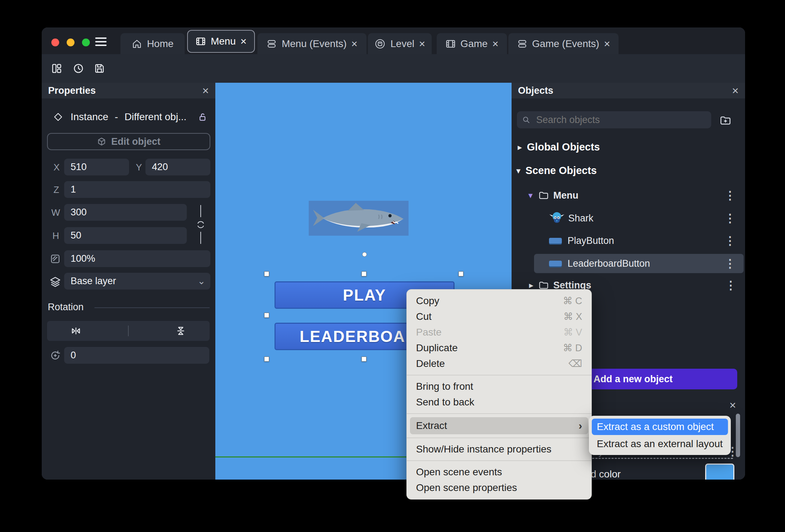  What do you see at coordinates (155, 117) in the screenshot?
I see `instance-object-name: Different obj...` at bounding box center [155, 117].